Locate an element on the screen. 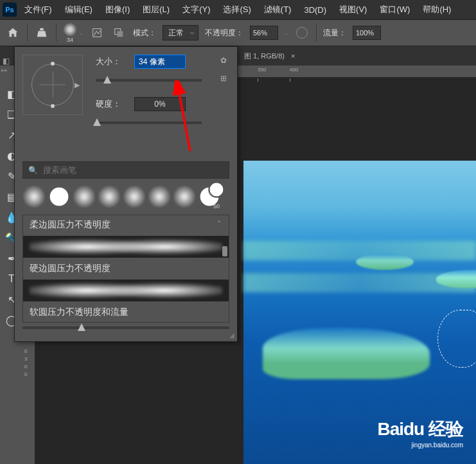  home-icon is located at coordinates (13, 33).